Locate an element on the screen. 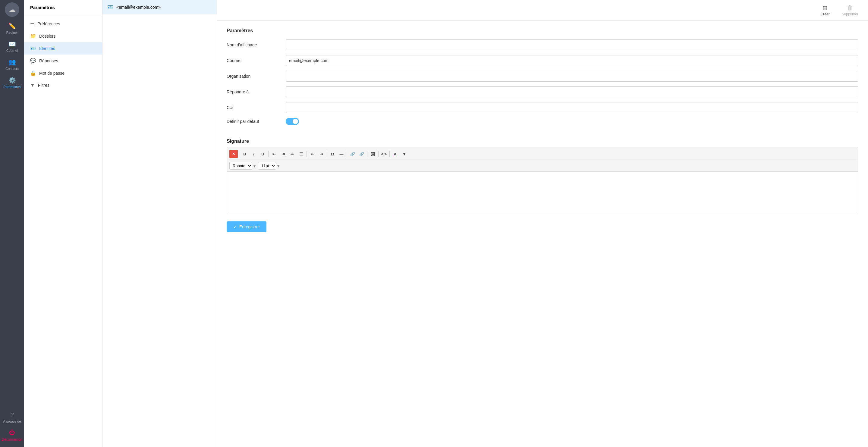 The width and height of the screenshot is (868, 447). menu-label-reponses: Réponses is located at coordinates (49, 61).